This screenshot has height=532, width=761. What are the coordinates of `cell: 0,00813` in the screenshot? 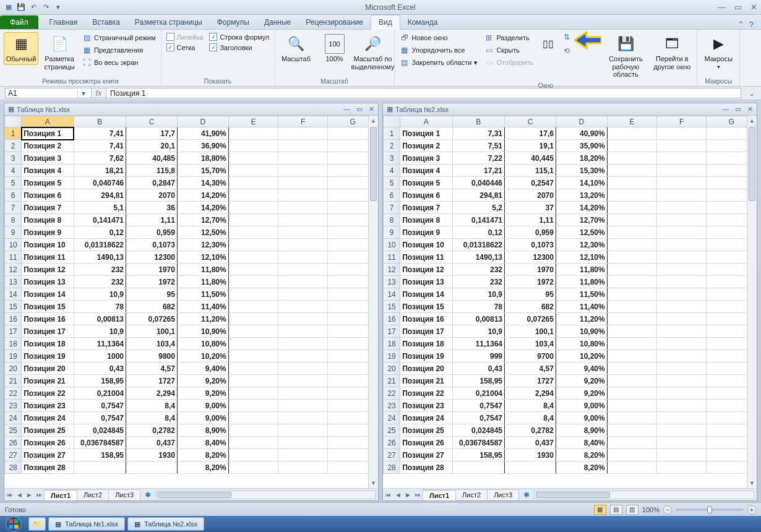 It's located at (100, 319).